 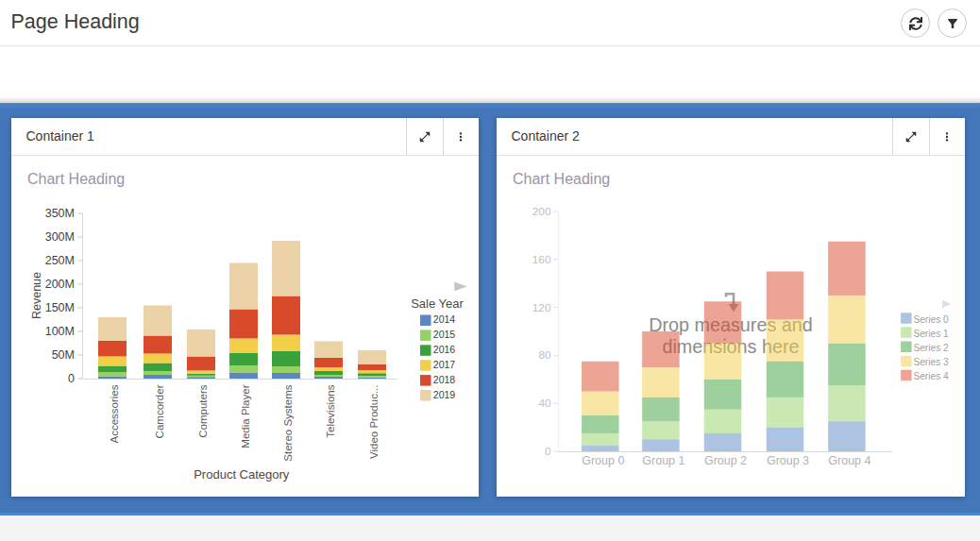 I want to click on svg-text: Computers, so click(x=203, y=411).